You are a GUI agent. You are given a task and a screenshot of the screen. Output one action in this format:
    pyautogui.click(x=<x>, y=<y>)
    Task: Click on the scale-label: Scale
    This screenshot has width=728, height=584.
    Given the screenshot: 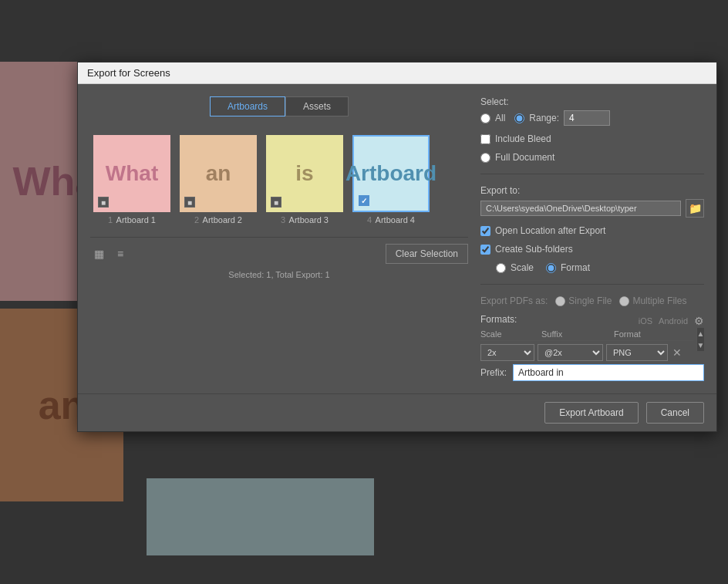 What is the action you would take?
    pyautogui.click(x=522, y=268)
    